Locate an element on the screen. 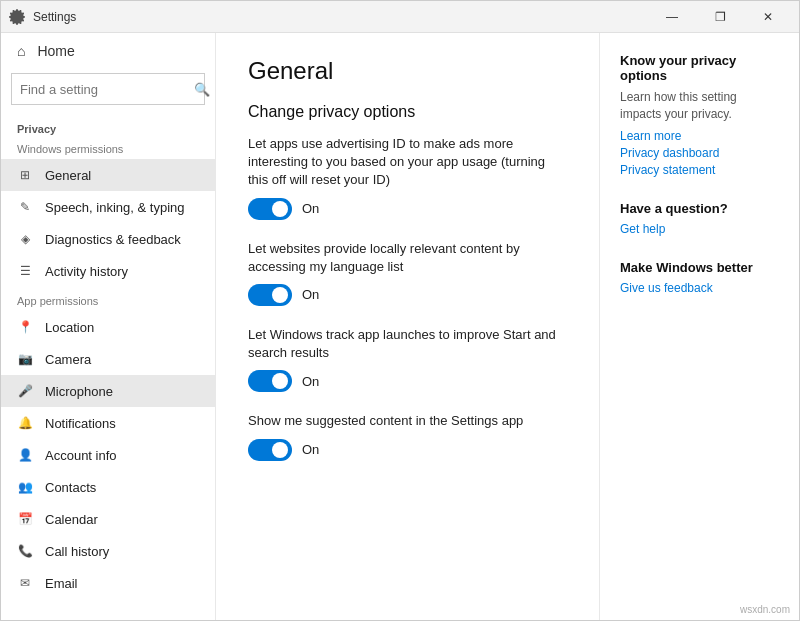  diagnostics-icon: ◈ is located at coordinates (25, 239).